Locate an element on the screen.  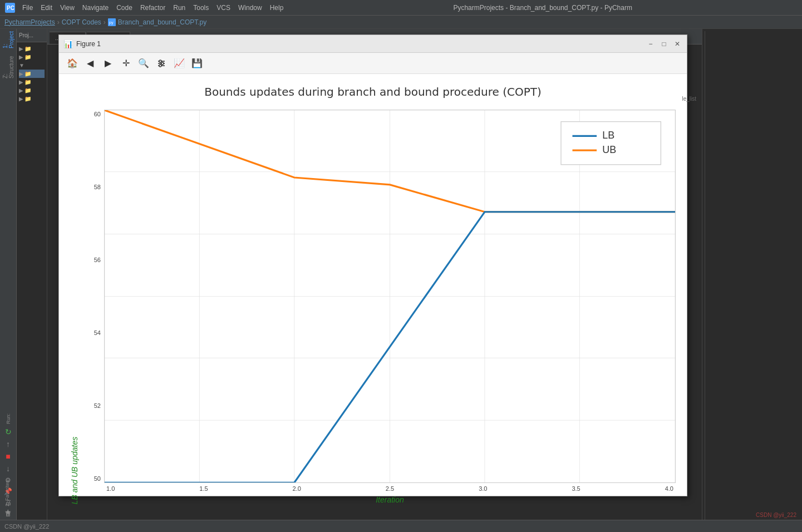
breadcrumb-sep1: › is located at coordinates (58, 22).